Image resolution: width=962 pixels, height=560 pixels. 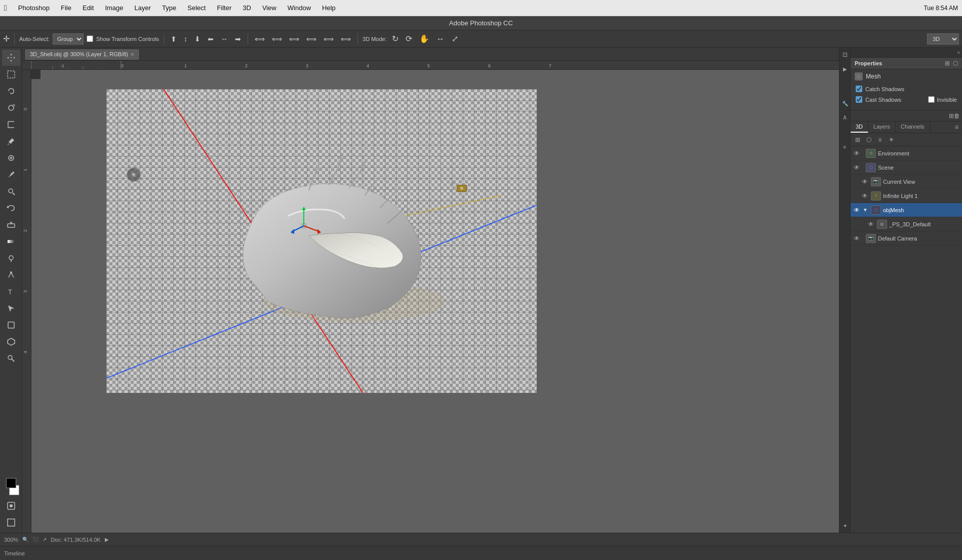 What do you see at coordinates (34, 8) in the screenshot?
I see `menu-photoshop: Photoshop` at bounding box center [34, 8].